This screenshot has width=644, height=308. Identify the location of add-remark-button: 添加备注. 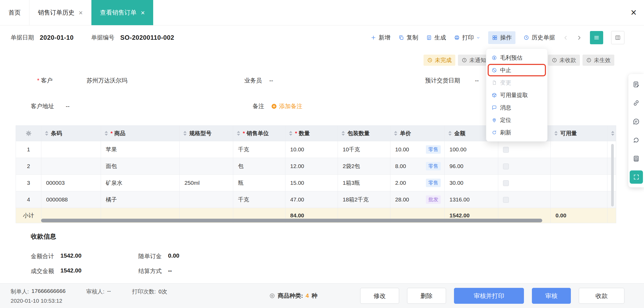
(287, 106).